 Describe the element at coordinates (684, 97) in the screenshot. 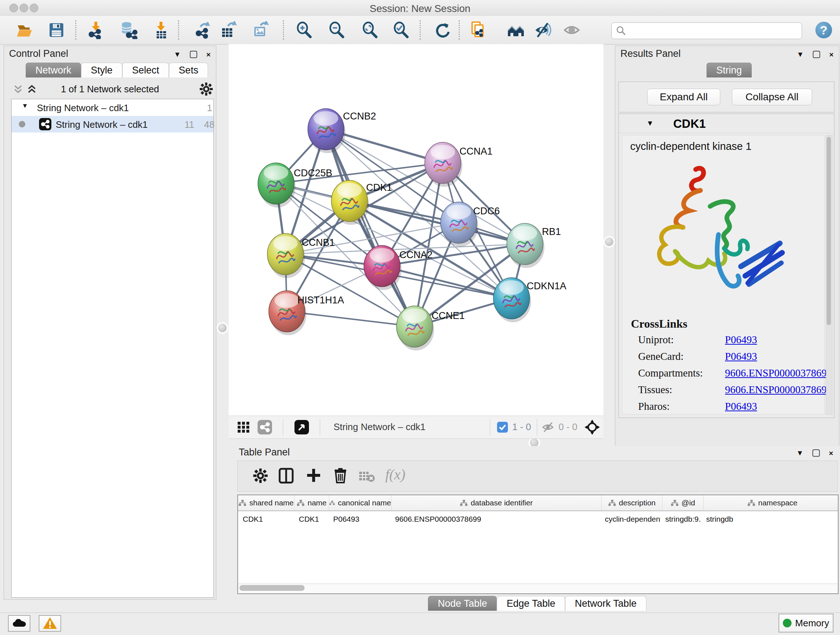

I see `expand-all-button: Expand All` at that location.